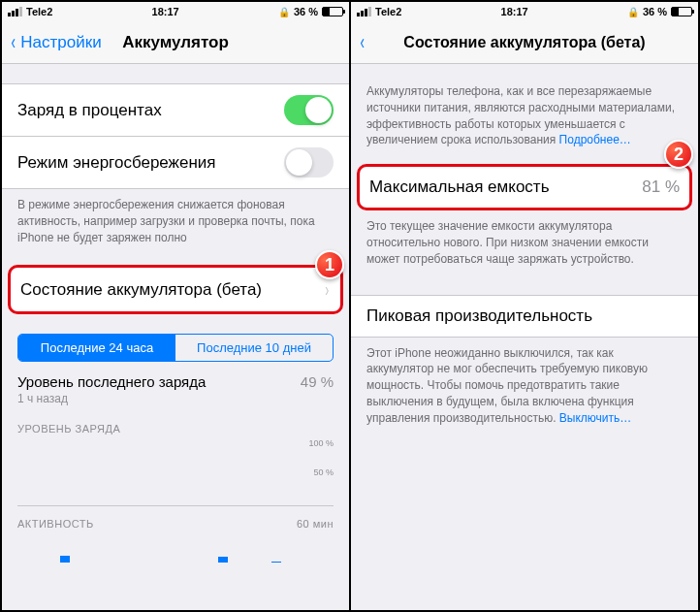 This screenshot has width=700, height=612. Describe the element at coordinates (111, 399) in the screenshot. I see `last-charge-sub: 1 ч назад` at that location.